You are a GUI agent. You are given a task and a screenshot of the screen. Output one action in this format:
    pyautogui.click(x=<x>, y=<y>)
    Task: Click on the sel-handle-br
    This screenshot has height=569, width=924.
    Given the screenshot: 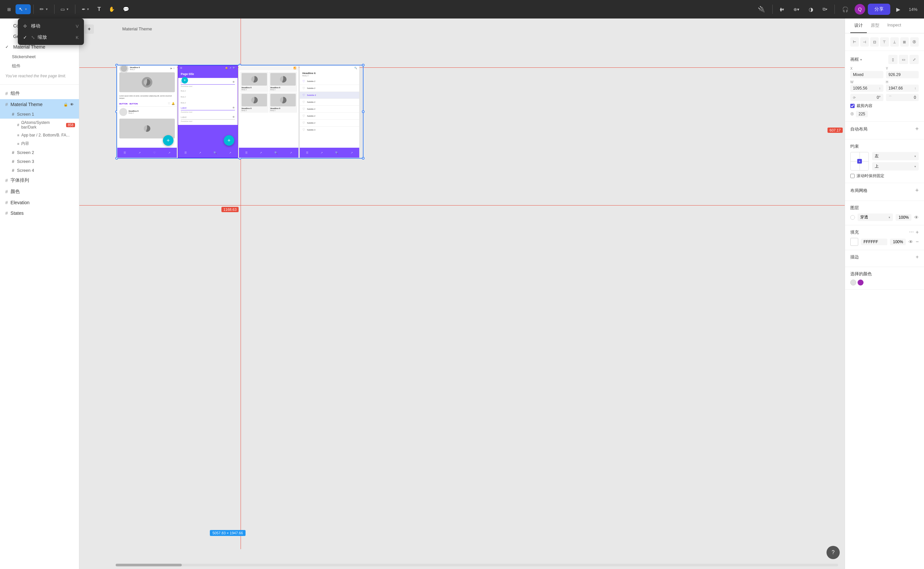 What is the action you would take?
    pyautogui.click(x=363, y=158)
    